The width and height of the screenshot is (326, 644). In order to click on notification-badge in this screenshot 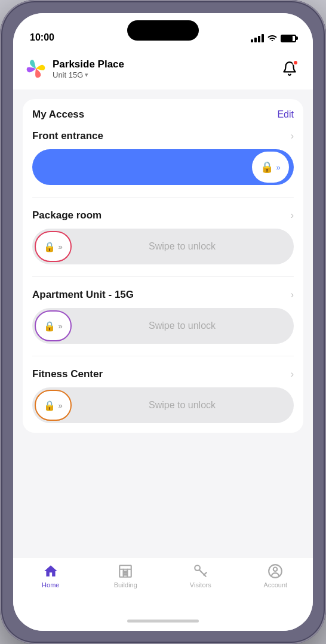, I will do `click(296, 63)`.